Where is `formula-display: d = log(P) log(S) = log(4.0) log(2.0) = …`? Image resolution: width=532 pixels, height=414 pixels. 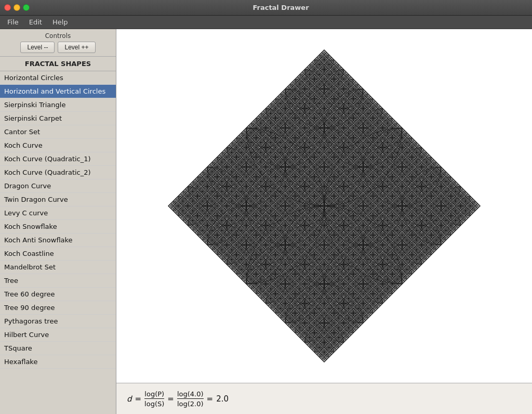
formula-display: d = log(P) log(S) = log(4.0) log(2.0) = … is located at coordinates (178, 399).